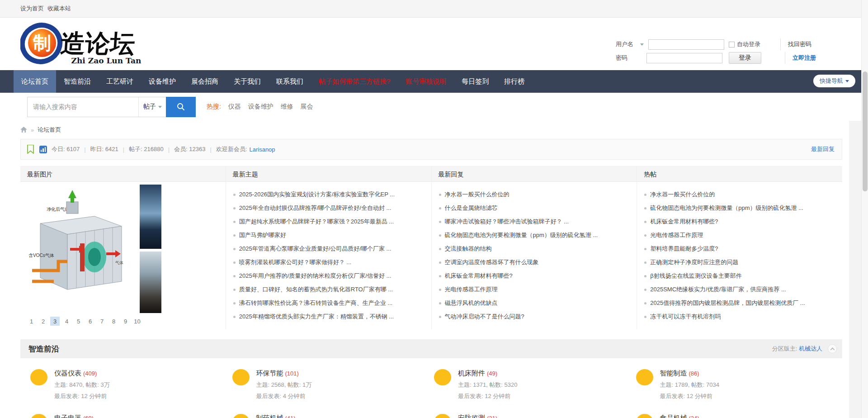 Image resolution: width=868 pixels, height=418 pixels. I want to click on hot-post-link: 塑料培养皿能耐多少温度?, so click(684, 249).